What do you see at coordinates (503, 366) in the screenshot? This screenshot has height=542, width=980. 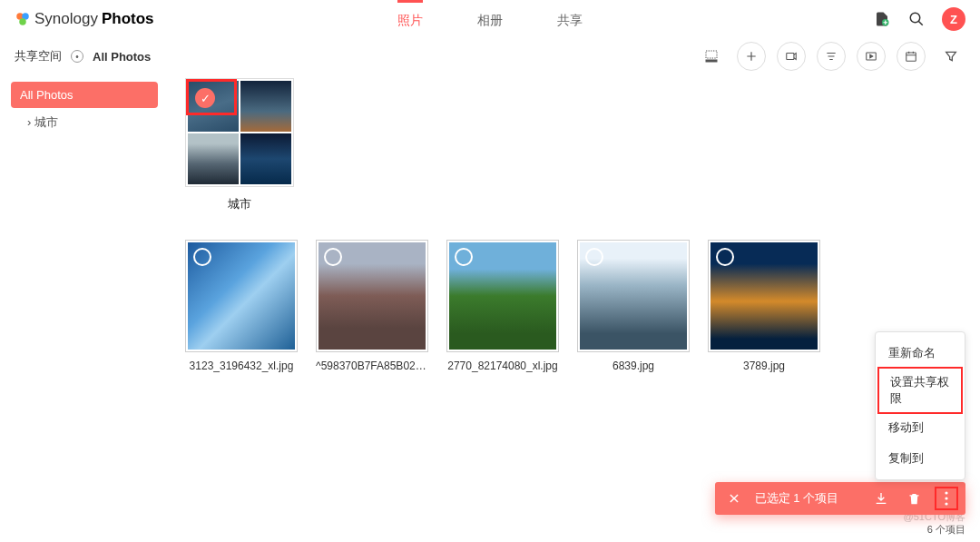 I see `photo-filename: 2770_82174080_xl.jpg` at bounding box center [503, 366].